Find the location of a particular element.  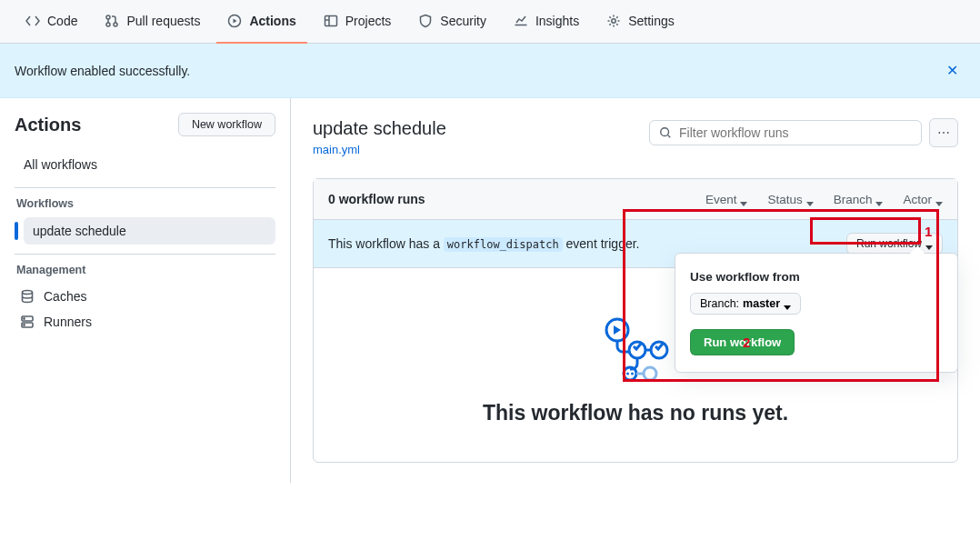

filter-input is located at coordinates (795, 133).